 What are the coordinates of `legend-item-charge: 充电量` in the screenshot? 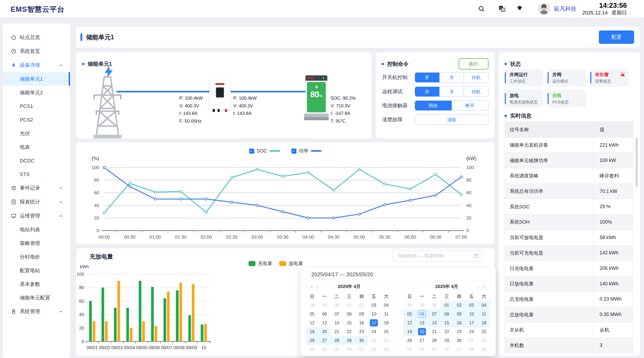 It's located at (260, 263).